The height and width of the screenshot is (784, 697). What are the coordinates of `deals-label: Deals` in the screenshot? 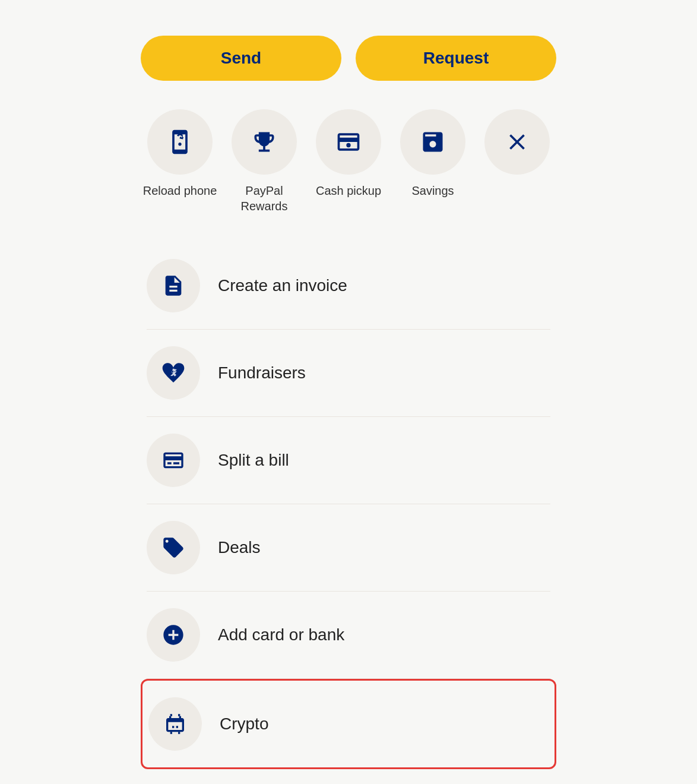 It's located at (239, 548).